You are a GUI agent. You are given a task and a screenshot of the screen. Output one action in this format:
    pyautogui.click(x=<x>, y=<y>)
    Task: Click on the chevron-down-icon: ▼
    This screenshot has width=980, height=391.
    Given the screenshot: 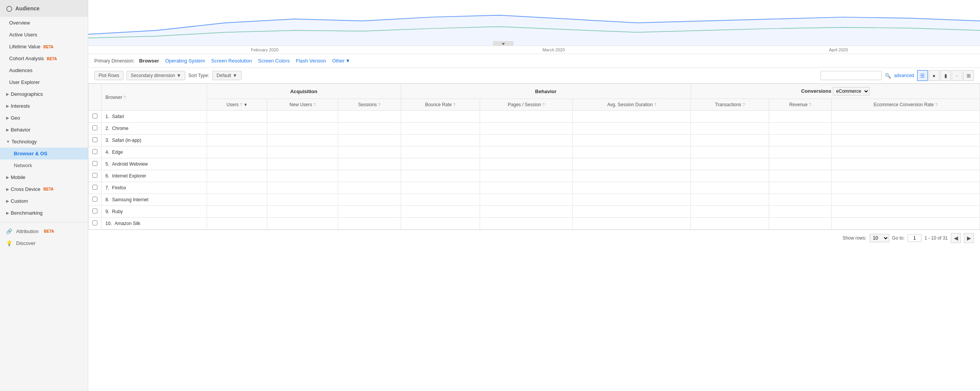 What is the action you would take?
    pyautogui.click(x=179, y=76)
    